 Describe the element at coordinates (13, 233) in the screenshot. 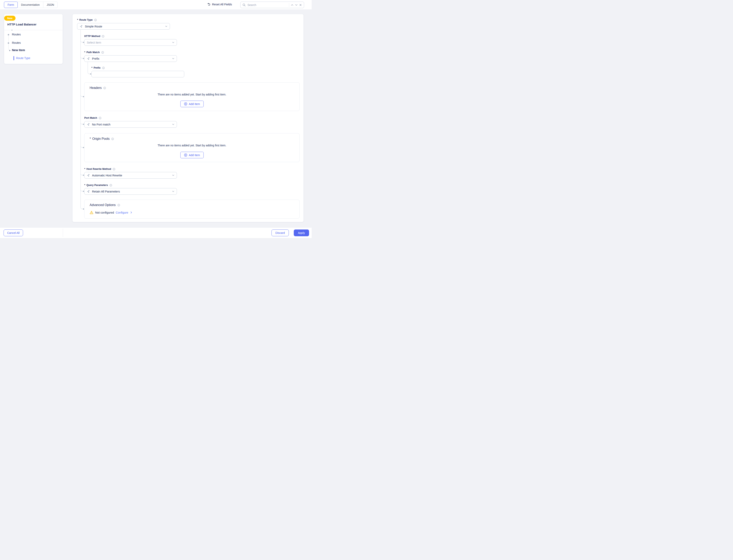

I see `cancel-all-button: Cancel All` at that location.